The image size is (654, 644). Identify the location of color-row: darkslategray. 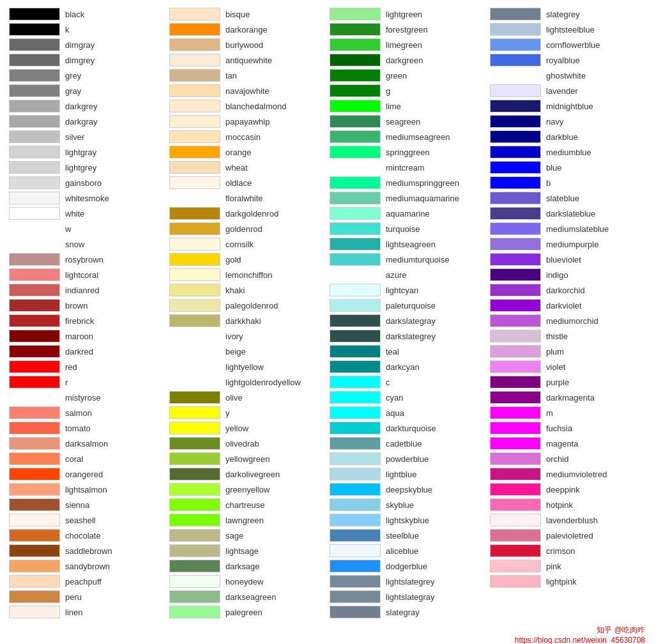
(407, 321).